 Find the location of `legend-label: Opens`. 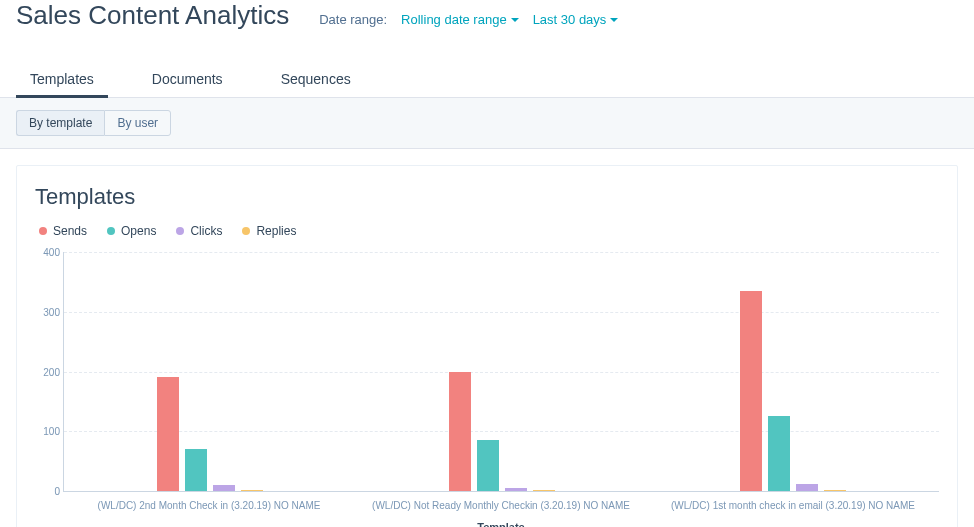

legend-label: Opens is located at coordinates (138, 231).